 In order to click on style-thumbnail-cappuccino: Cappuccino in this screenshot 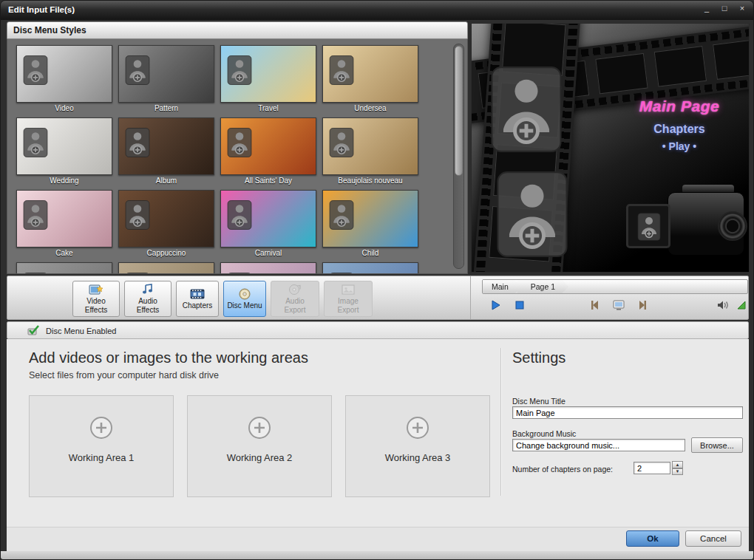, I will do `click(166, 224)`.